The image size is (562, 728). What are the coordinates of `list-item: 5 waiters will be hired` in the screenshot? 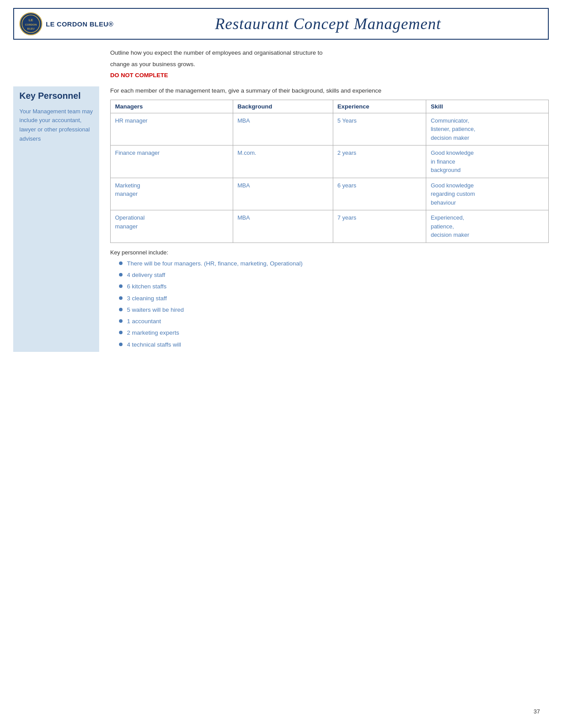 It's located at (334, 310).